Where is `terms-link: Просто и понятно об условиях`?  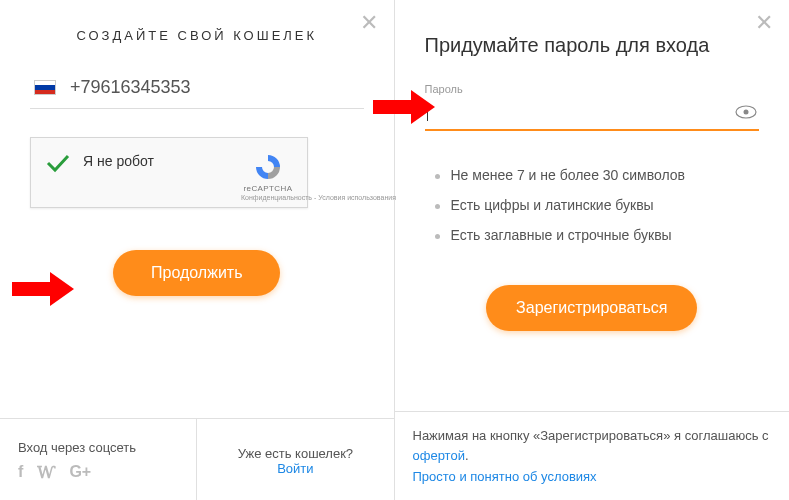
terms-link: Просто и понятно об условиях is located at coordinates (592, 478).